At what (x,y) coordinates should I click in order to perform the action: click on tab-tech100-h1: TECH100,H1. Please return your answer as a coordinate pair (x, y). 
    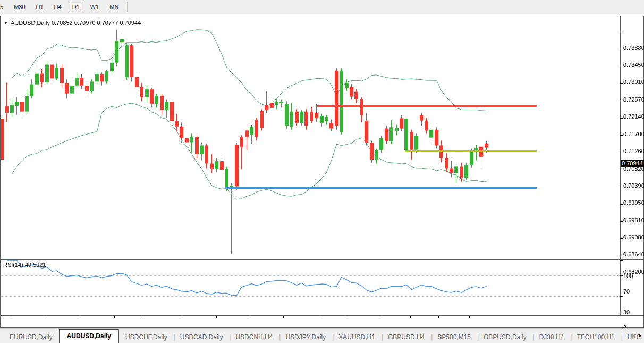
    Looking at the image, I should click on (595, 337).